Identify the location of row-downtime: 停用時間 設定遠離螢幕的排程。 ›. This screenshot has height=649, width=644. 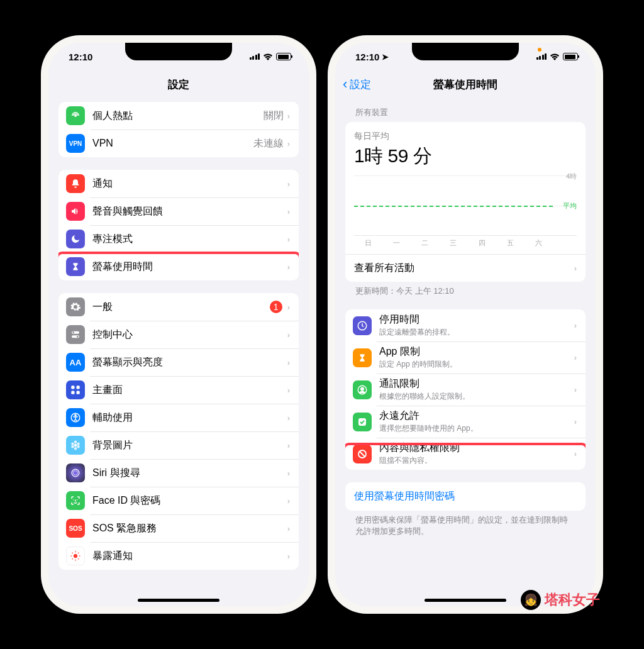
(465, 326).